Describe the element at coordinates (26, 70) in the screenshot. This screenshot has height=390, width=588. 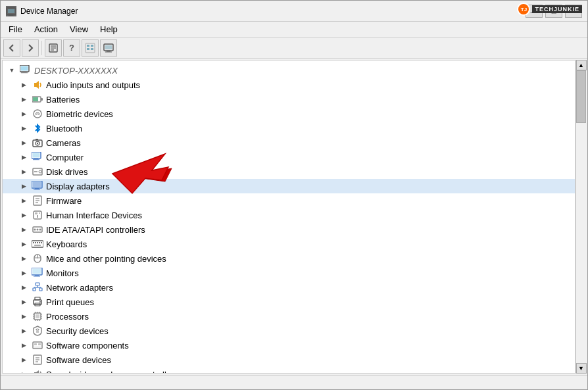
I see `computer-icon` at that location.